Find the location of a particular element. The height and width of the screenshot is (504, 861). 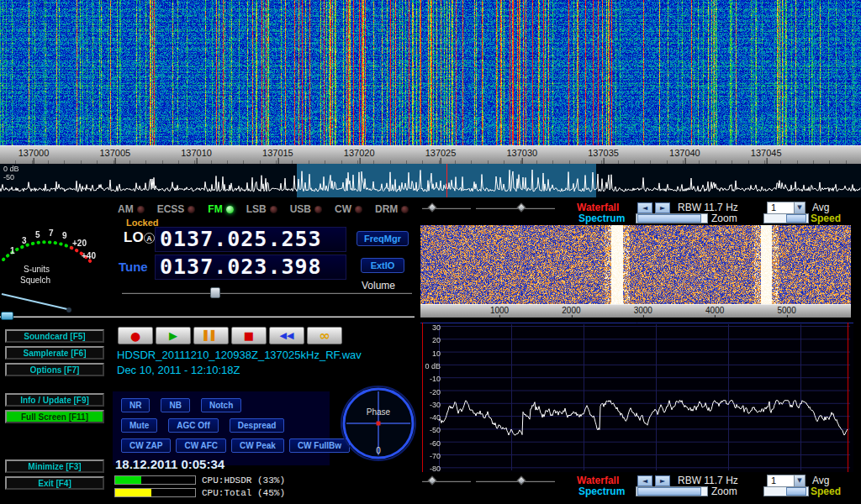

fullscreen-button: Full Screen [F11] is located at coordinates (55, 417).